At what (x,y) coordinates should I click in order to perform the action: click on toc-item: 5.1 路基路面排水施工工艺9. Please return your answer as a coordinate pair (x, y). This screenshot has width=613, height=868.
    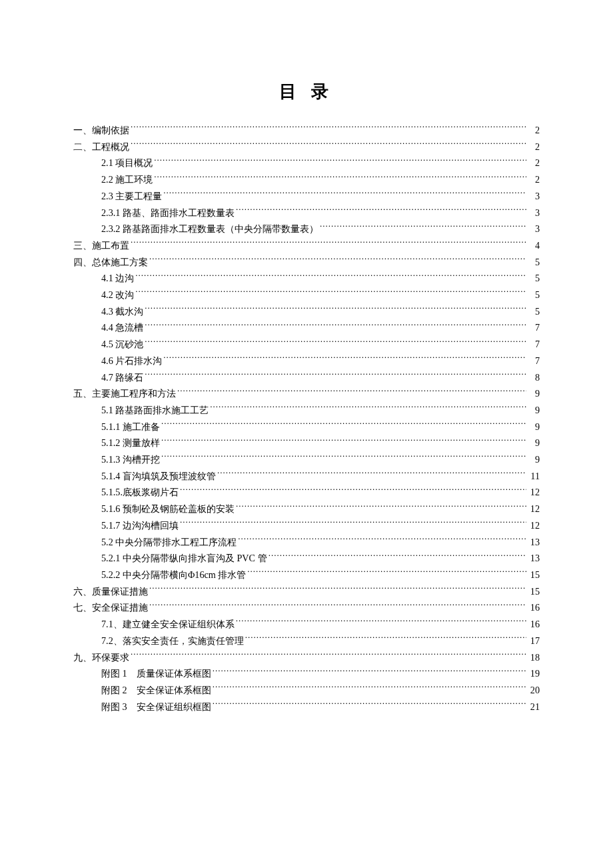
    Looking at the image, I should click on (306, 411).